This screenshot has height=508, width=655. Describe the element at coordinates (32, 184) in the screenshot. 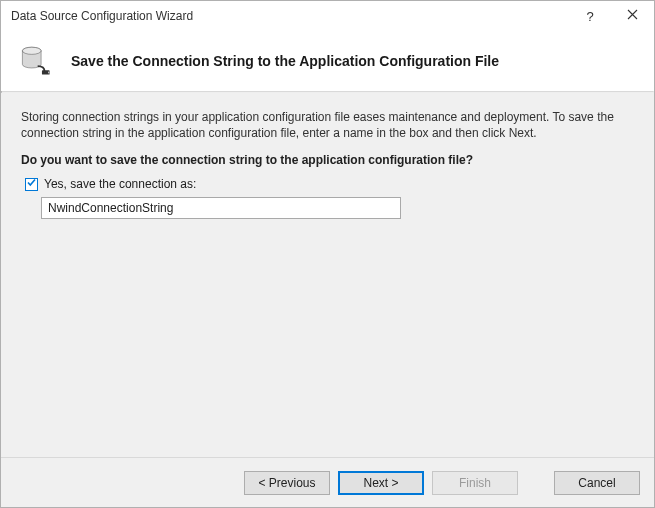

I see `save-checkbox` at that location.